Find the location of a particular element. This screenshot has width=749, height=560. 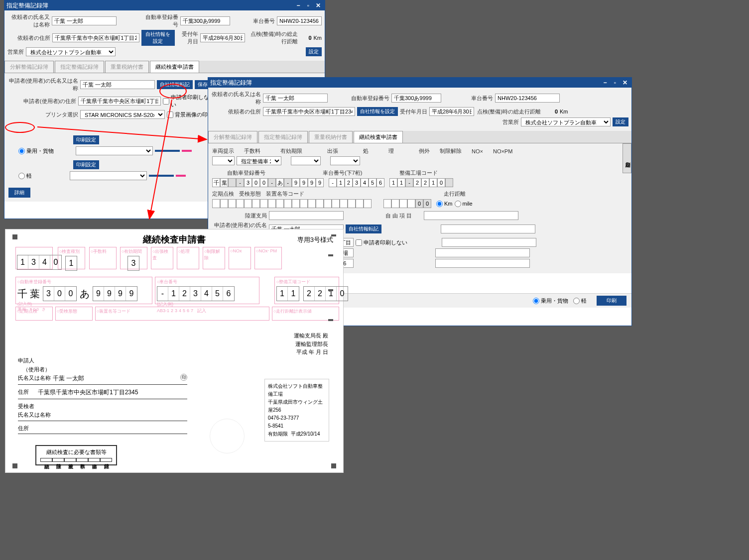

tab-keizoku-2: 継続検査申請書 is located at coordinates (378, 137).